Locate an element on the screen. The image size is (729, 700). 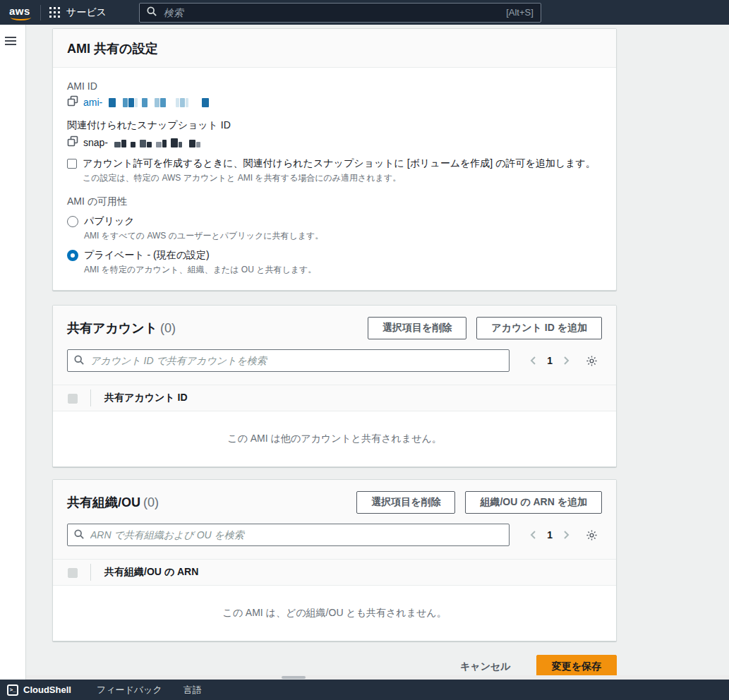
search-shortcut-hint: [Alt+S] is located at coordinates (519, 13).